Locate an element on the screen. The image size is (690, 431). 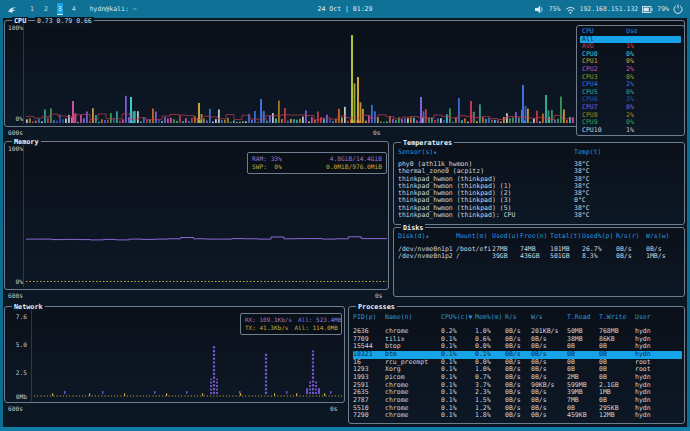
temperatures-header: Sensor(s)▴ Temp(t) is located at coordinates (540, 152).